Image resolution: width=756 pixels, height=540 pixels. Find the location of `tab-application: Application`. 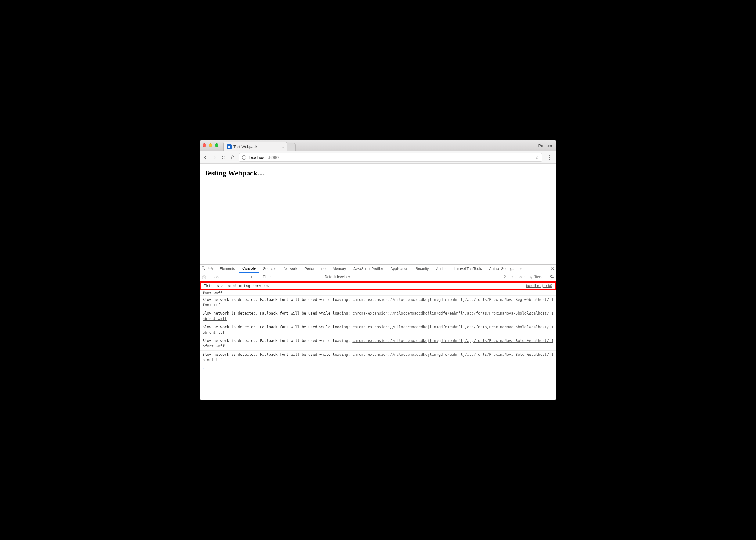

tab-application: Application is located at coordinates (400, 269).